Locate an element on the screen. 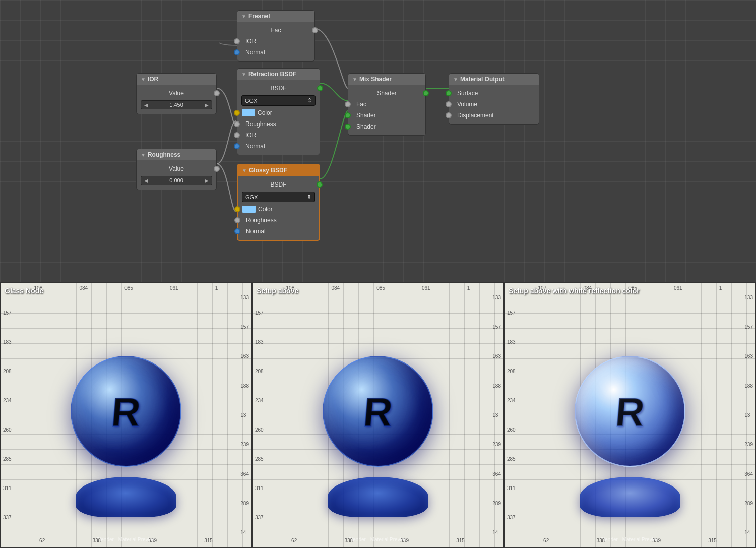  blender-r-2: R is located at coordinates (378, 412).